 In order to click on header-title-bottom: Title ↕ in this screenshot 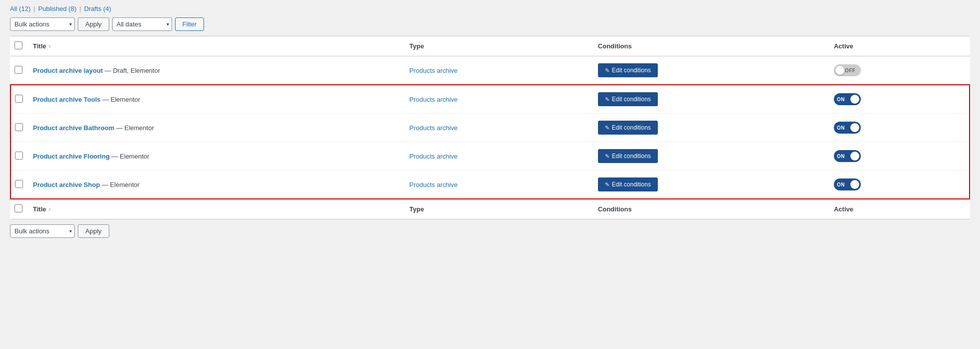, I will do `click(215, 209)`.